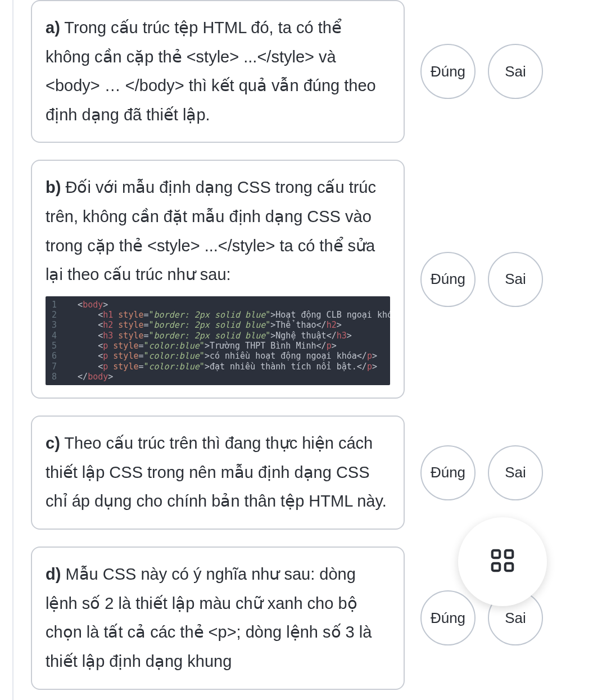 Image resolution: width=593 pixels, height=700 pixels. Describe the element at coordinates (7, 350) in the screenshot. I see `left-edge` at that location.